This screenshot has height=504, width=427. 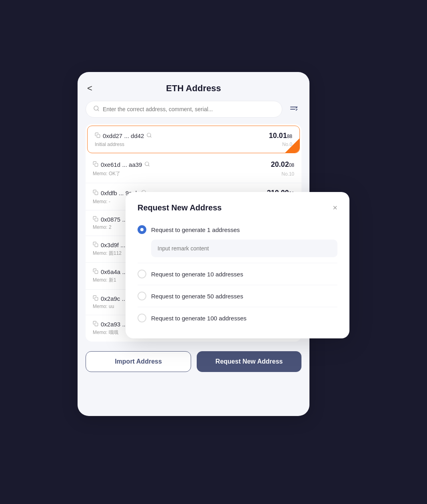 I want to click on address-hash: 0xe61d ... aa39, so click(x=122, y=165).